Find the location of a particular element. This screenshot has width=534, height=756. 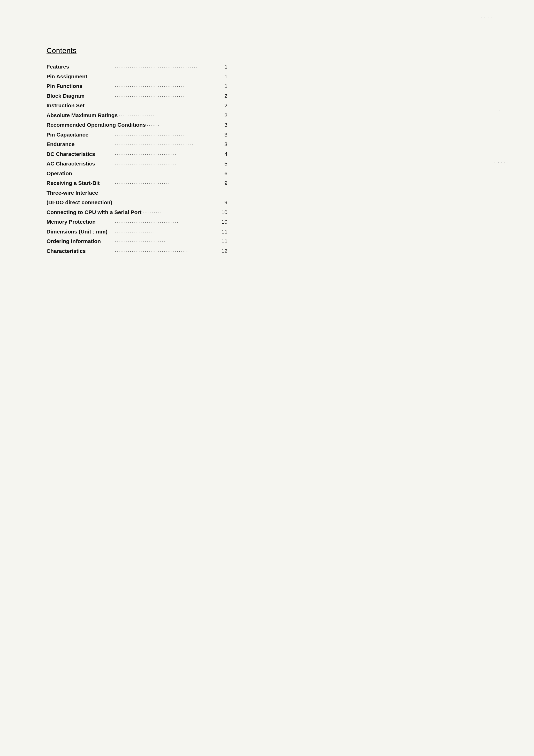

toc-row: AC Characteristics······················… is located at coordinates (137, 164).